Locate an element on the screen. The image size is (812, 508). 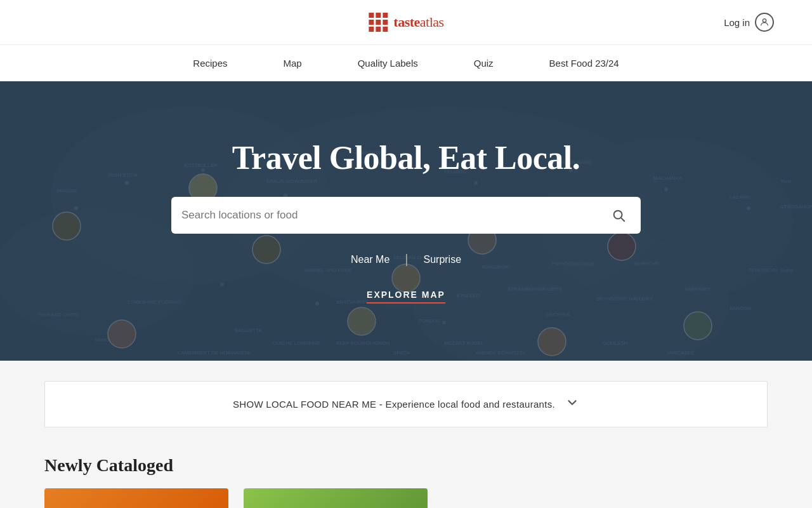
login-button: Log in is located at coordinates (749, 22).